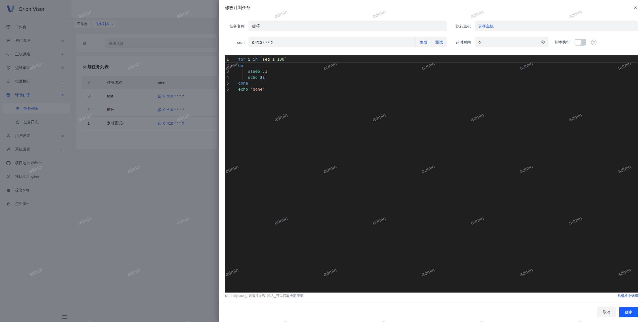 The image size is (644, 322). I want to click on generate-cron-button: 生成, so click(423, 42).